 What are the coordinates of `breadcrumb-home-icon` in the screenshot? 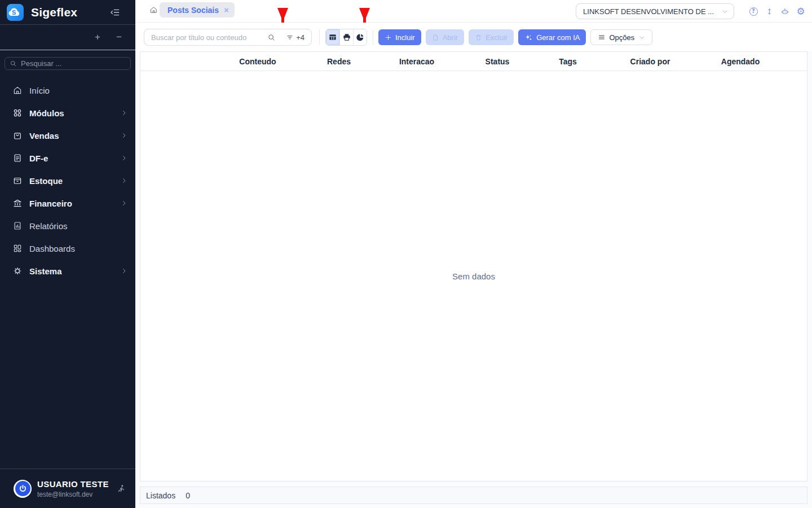 It's located at (153, 10).